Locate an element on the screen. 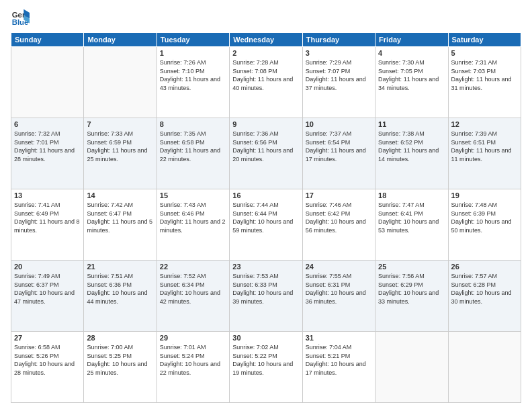 This screenshot has height=411, width=532. weekday-header: Wednesday is located at coordinates (266, 40).